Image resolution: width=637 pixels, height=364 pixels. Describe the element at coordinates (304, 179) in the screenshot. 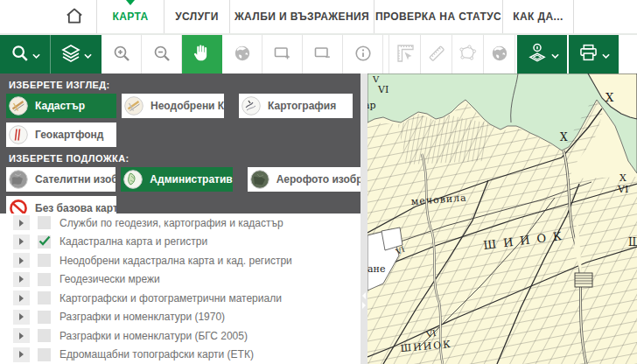

I see `basemap-option-aerophoto: Аерофото изобр...` at that location.